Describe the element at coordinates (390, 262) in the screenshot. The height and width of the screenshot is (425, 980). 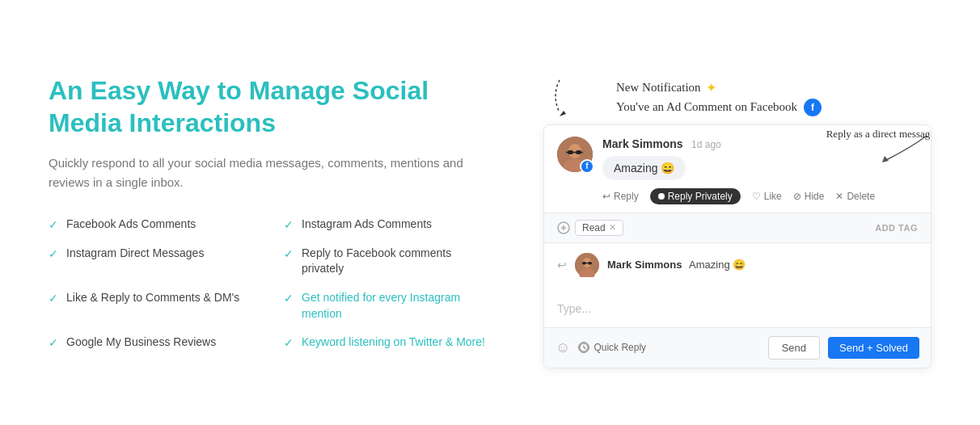
I see `list-item: ✓ Reply to Facebook comments privately` at that location.